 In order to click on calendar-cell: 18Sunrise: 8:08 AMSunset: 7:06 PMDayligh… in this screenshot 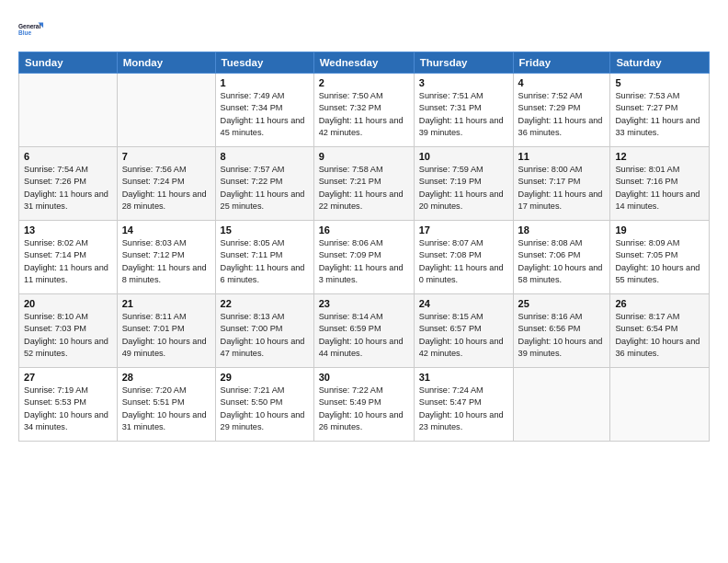, I will do `click(562, 258)`.